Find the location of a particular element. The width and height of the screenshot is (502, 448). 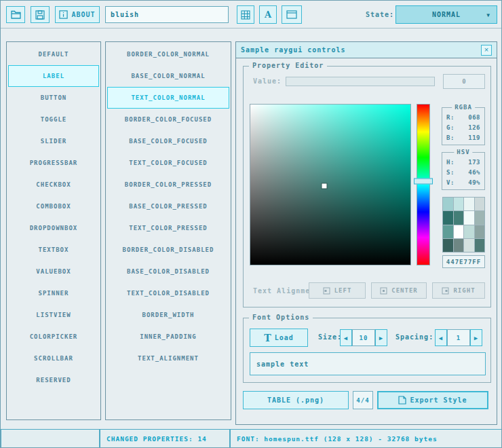

controls-item-colorpicker: COLORPICKER is located at coordinates (54, 337).